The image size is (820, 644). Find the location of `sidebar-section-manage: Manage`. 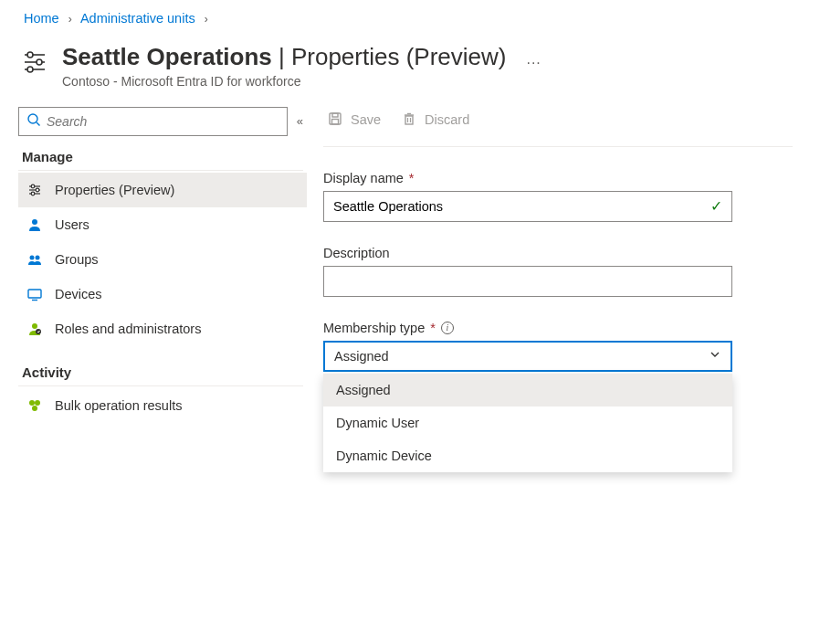

sidebar-section-manage: Manage is located at coordinates (167, 157).